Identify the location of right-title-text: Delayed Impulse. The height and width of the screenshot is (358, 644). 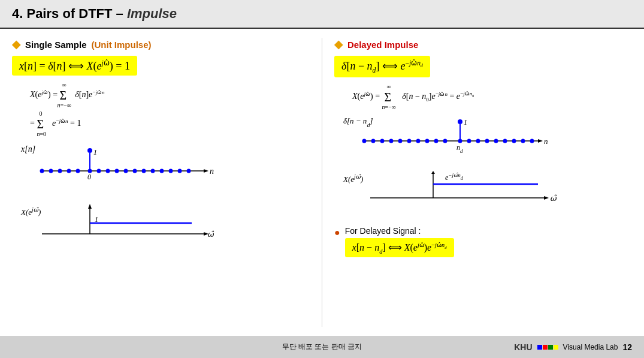
(383, 44).